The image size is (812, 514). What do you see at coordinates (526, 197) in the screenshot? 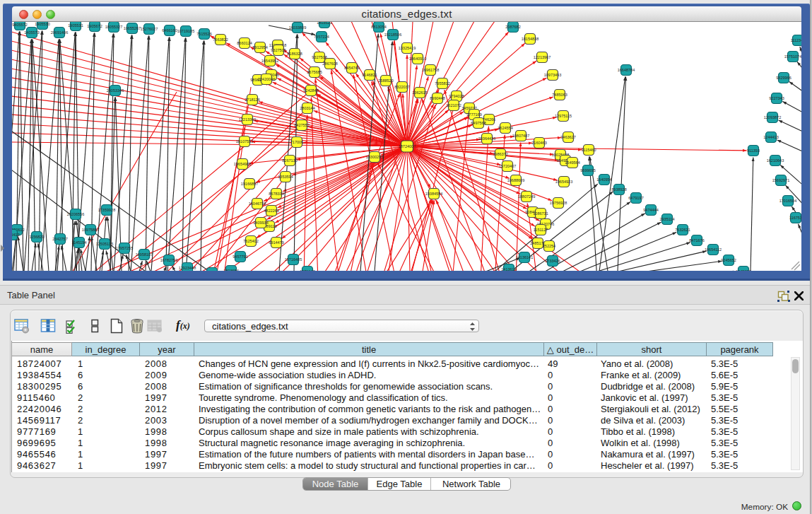
I see `svg-text: 18807249` at bounding box center [526, 197].